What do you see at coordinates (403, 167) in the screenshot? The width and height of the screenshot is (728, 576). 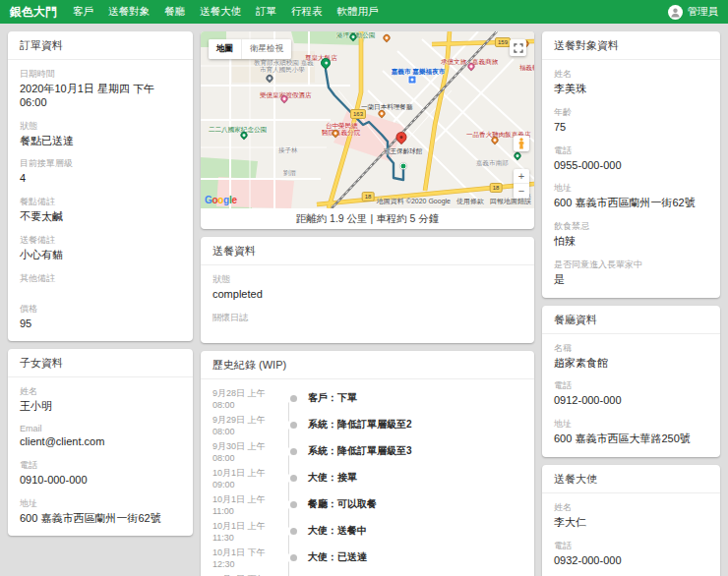 I see `green-dot-marker` at bounding box center [403, 167].